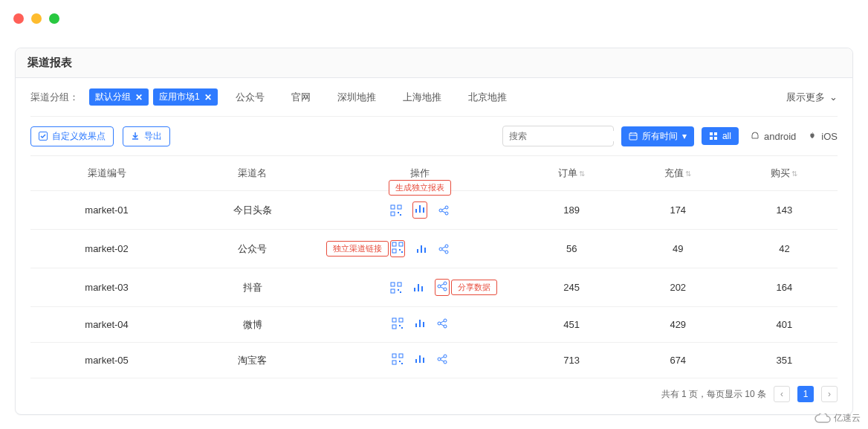  What do you see at coordinates (107, 174) in the screenshot?
I see `col-channel-id: 渠道编号` at bounding box center [107, 174].